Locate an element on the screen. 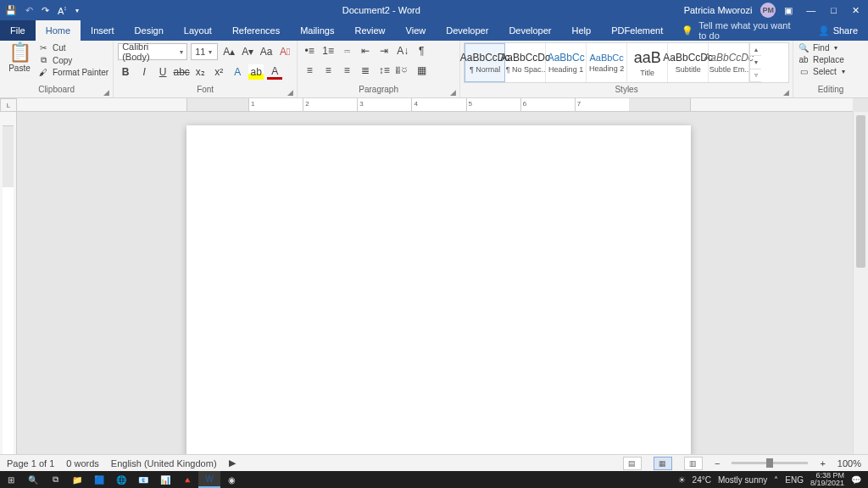 The image size is (868, 488). redo-icon: ↷ is located at coordinates (46, 10).